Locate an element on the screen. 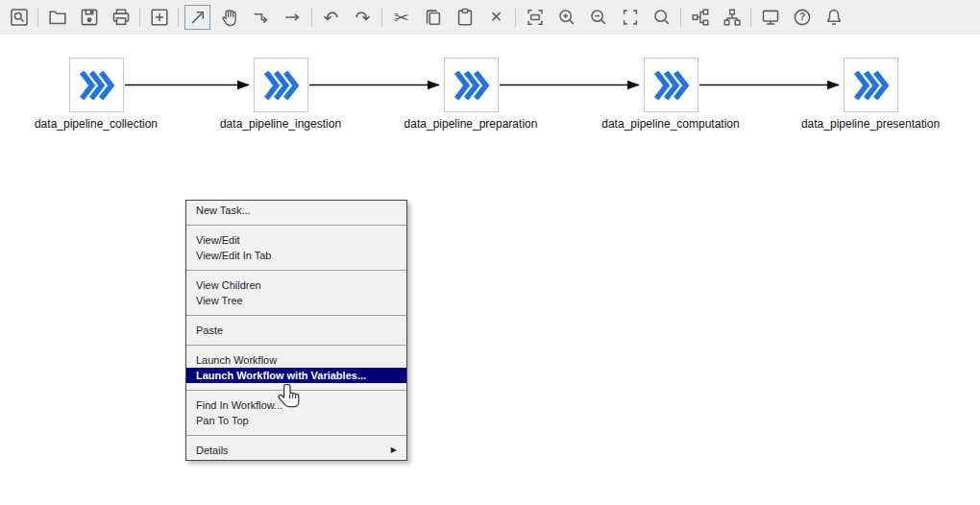 The height and width of the screenshot is (505, 980). menu-item-launch-workflow-with-variables: Launch Workflow with Variables... is located at coordinates (296, 375).